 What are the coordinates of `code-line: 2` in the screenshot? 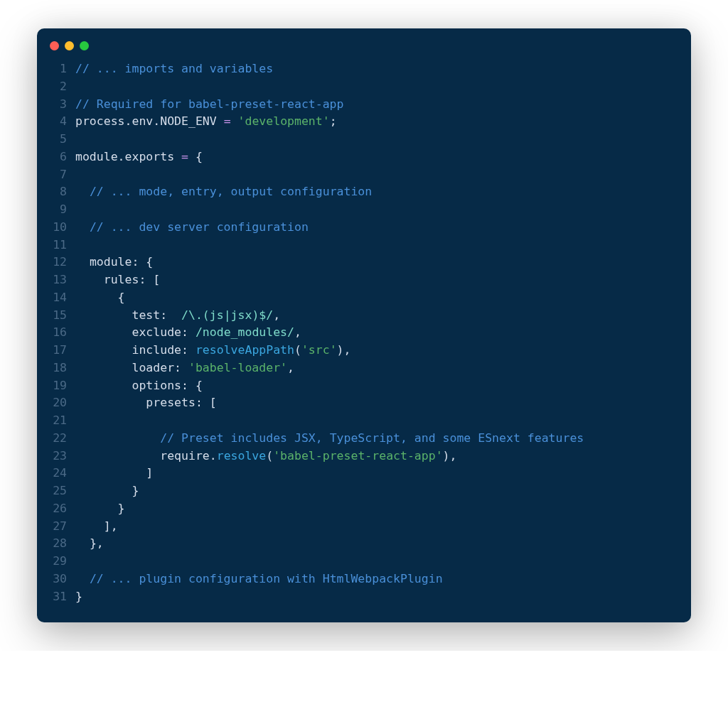 It's located at (357, 87).